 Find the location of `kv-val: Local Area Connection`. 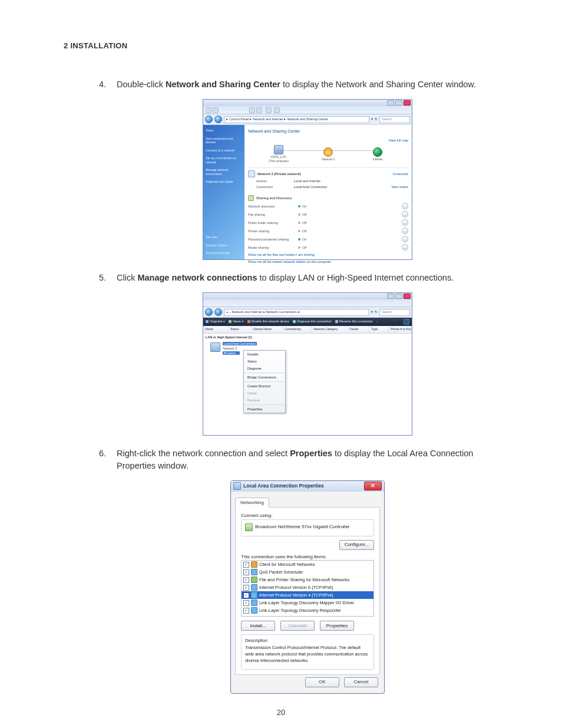

kv-val: Local Area Connection is located at coordinates (310, 187).